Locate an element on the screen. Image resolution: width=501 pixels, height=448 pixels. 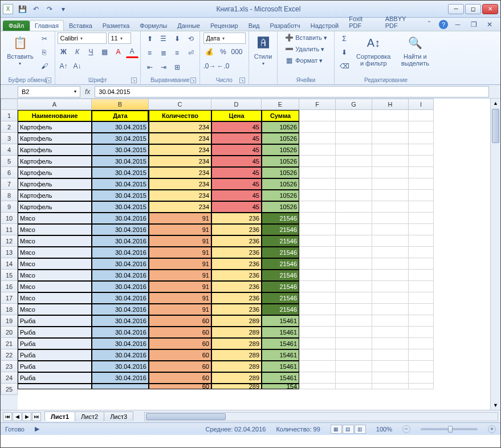
page-layout-view-button: ▤ is located at coordinates (348, 429).